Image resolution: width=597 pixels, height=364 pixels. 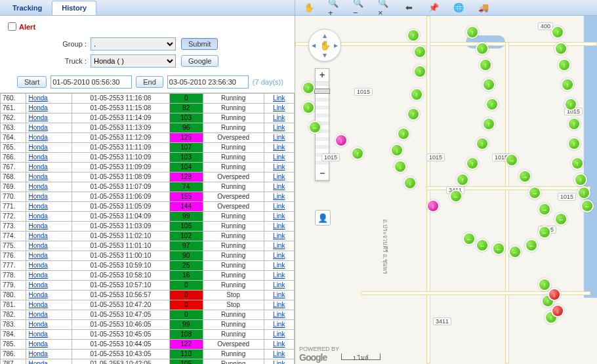 I want to click on alert-checkbox, so click(x=12, y=26).